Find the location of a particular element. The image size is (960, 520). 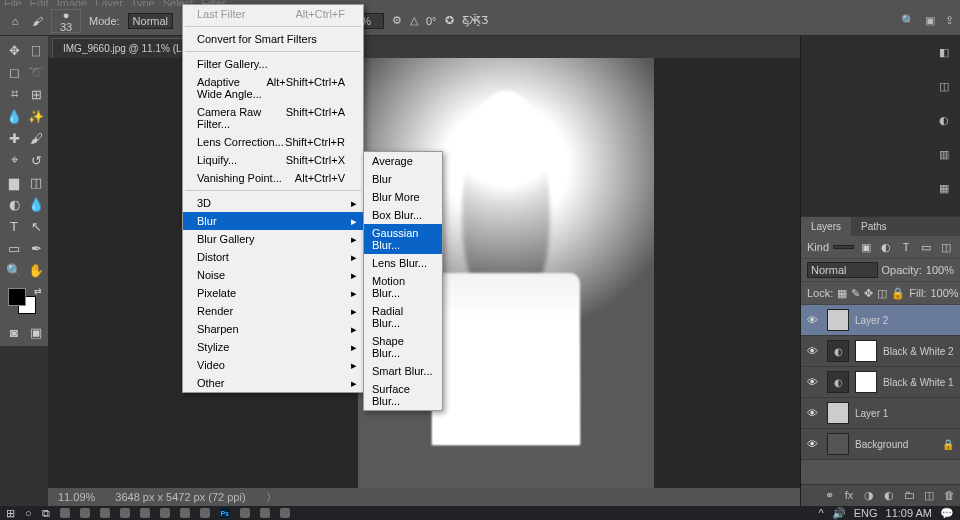

eraser-tool-icon: ◫ is located at coordinates (36, 182).